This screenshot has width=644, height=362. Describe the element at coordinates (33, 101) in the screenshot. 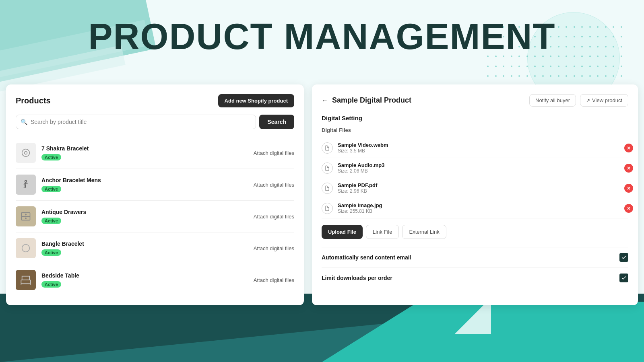

I see `products-panel-title: Products` at that location.